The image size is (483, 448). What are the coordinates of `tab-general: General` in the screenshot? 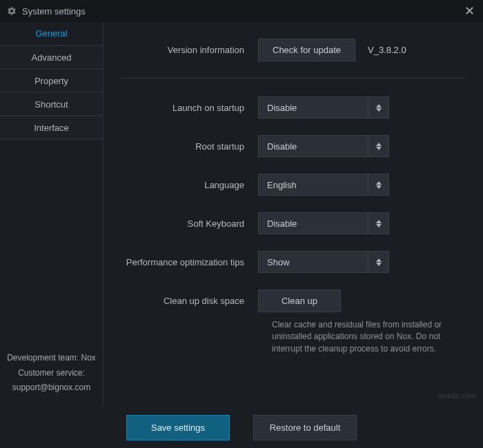 It's located at (51, 34).